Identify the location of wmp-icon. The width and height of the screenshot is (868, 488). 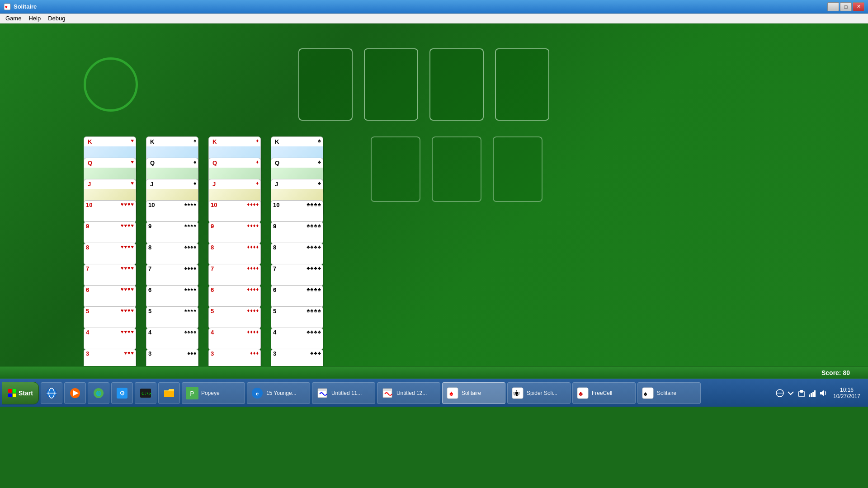
(75, 393).